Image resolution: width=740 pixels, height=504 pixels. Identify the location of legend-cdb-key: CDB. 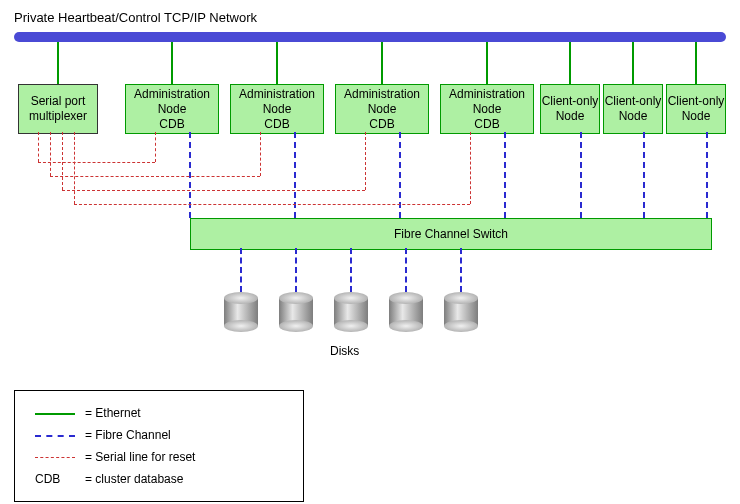
(55, 479).